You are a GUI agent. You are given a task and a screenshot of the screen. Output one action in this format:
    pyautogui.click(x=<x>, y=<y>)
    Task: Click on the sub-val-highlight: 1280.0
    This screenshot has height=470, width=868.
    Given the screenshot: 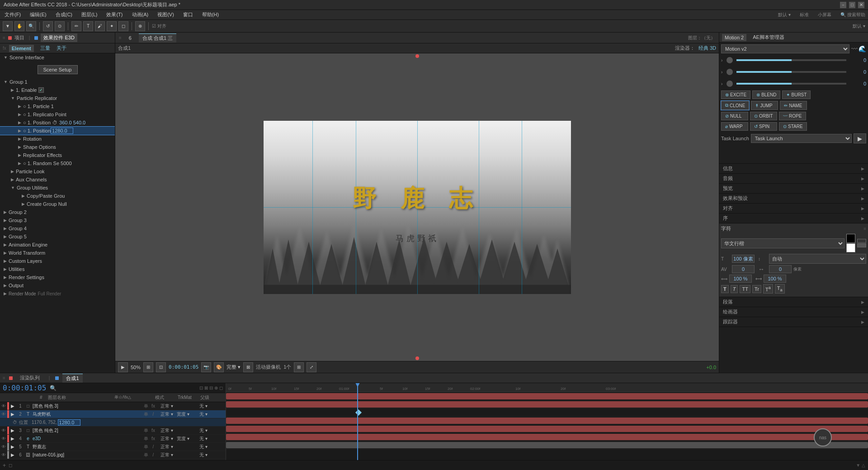 What is the action you would take?
    pyautogui.click(x=69, y=423)
    